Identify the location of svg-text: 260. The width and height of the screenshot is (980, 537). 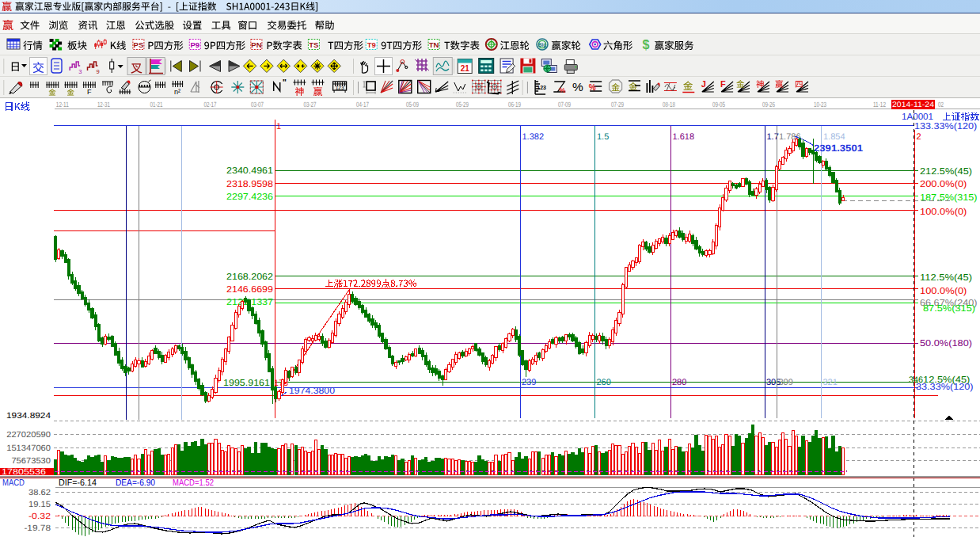
(604, 383).